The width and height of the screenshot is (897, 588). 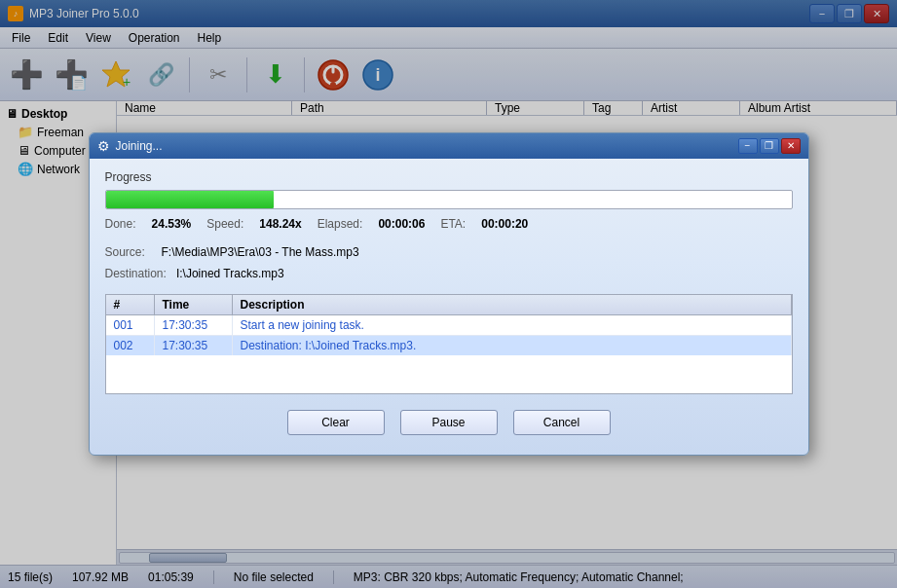 What do you see at coordinates (194, 346) in the screenshot?
I see `log-time-2: 17:30:35` at bounding box center [194, 346].